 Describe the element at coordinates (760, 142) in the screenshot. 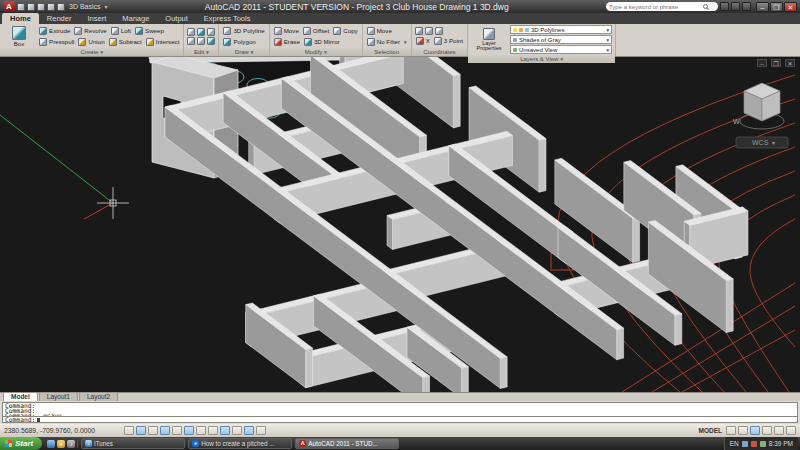

I see `viewcube-ucs-menu: WCS` at that location.